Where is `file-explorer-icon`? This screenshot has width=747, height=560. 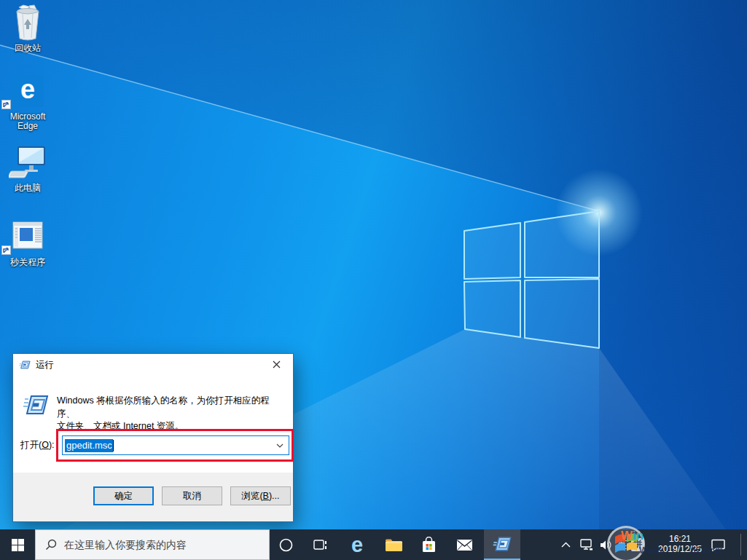
file-explorer-icon is located at coordinates (394, 545).